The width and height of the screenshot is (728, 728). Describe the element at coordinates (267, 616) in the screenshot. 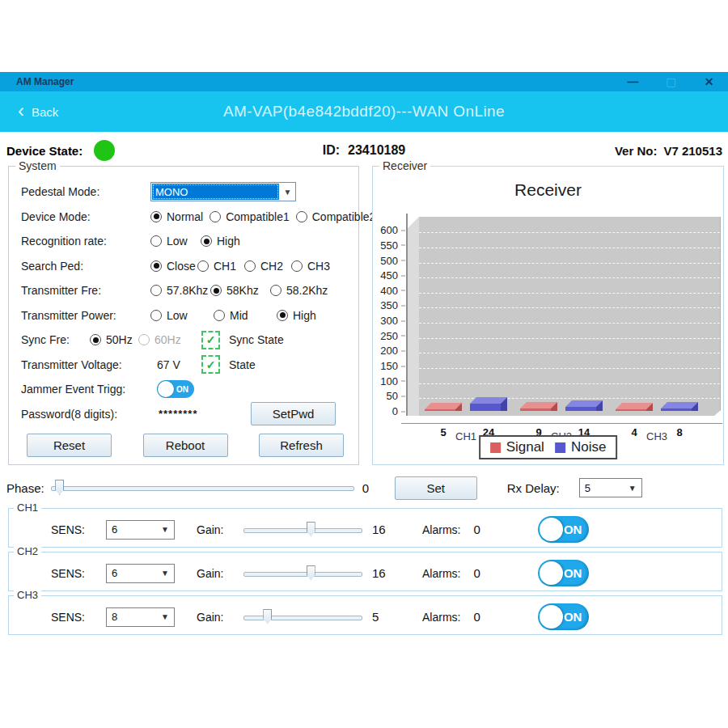

I see `ch3-gain-slider-thumb` at that location.